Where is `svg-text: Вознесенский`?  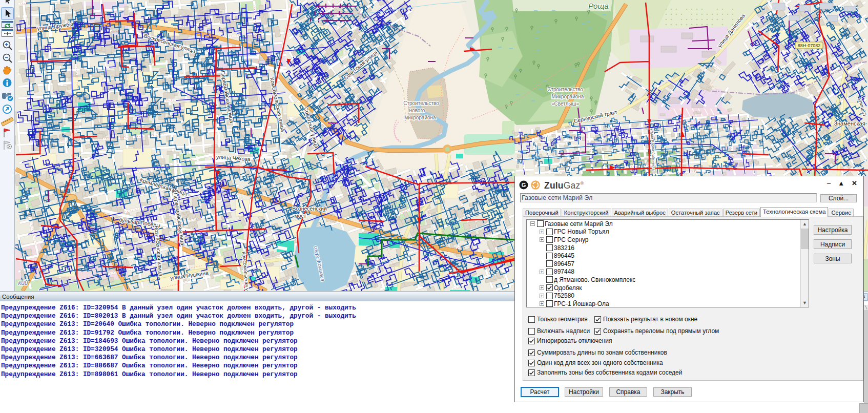 svg-text: Вознесенский is located at coordinates (309, 209).